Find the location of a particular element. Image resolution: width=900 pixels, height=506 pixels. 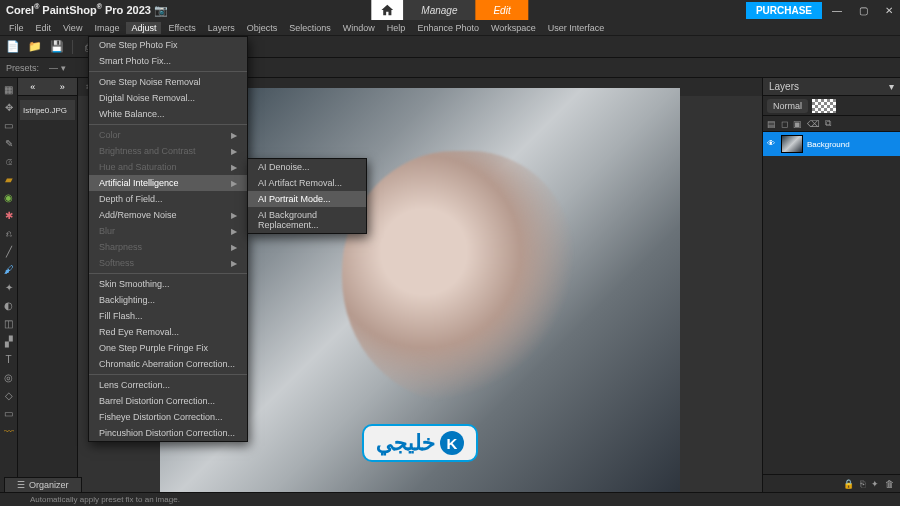

crop-tool-icon: ⟃ is located at coordinates (9, 161).